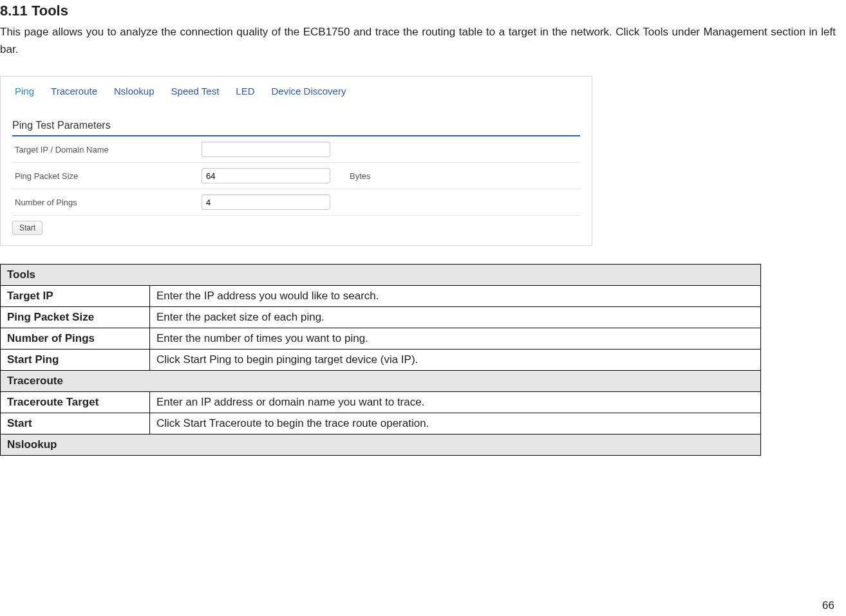  What do you see at coordinates (418, 11) in the screenshot?
I see `section-title: 8.11 Tools` at bounding box center [418, 11].